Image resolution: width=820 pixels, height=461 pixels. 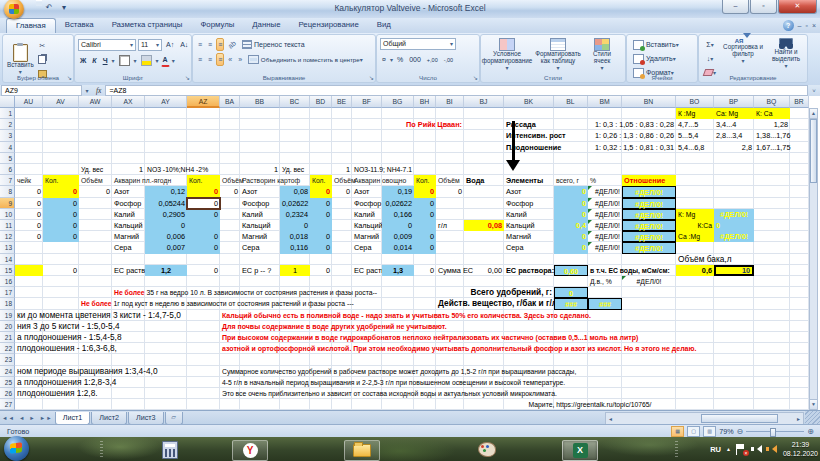 What do you see at coordinates (484, 270) in the screenshot?
I see `cell-BJ15: 0,00` at bounding box center [484, 270].